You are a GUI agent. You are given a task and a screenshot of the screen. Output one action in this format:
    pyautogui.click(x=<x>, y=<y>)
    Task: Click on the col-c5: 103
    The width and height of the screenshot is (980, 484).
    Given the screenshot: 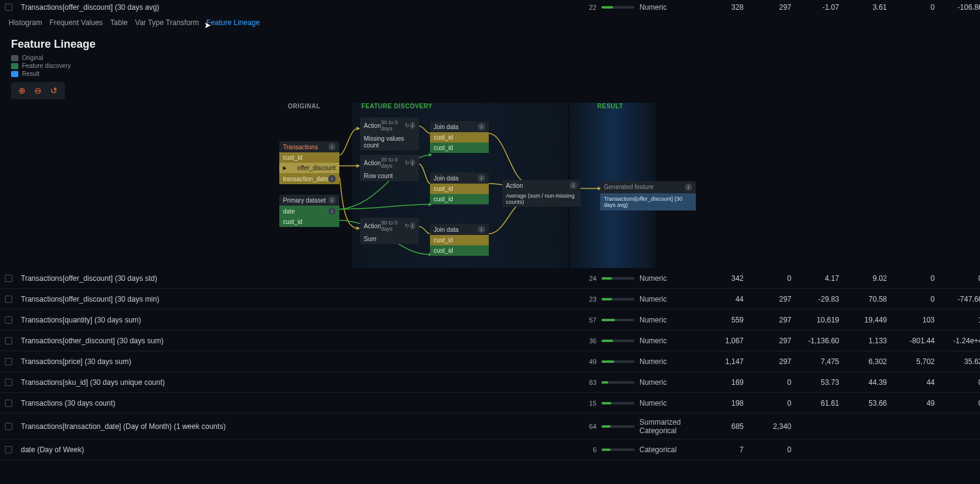 What is the action you would take?
    pyautogui.click(x=916, y=320)
    